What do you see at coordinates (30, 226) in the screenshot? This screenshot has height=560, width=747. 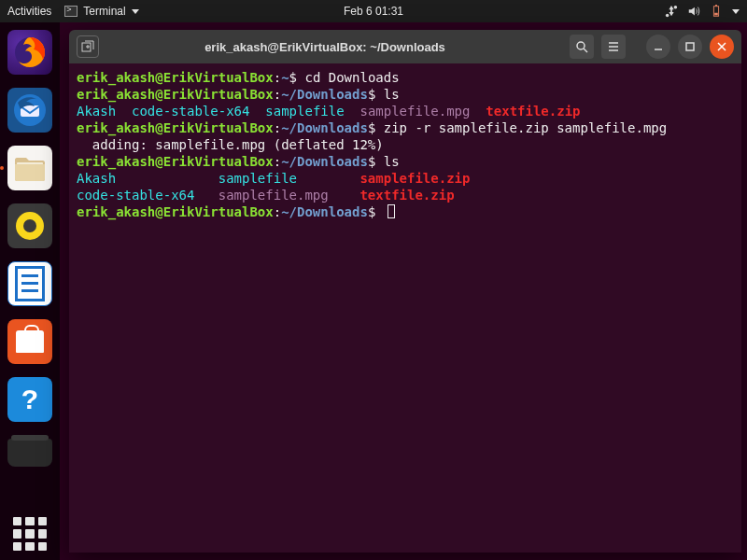 I see `speaker-icon` at bounding box center [30, 226].